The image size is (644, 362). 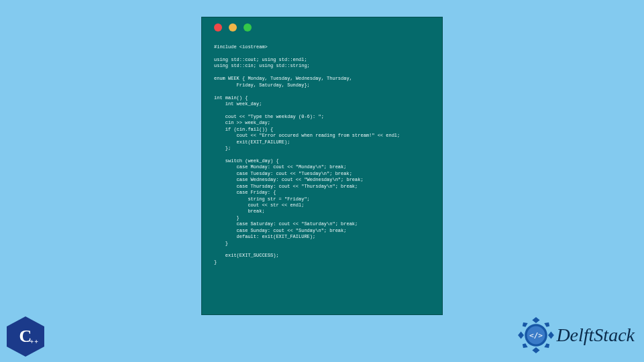 I want to click on gear-icon: </>, so click(x=536, y=335).